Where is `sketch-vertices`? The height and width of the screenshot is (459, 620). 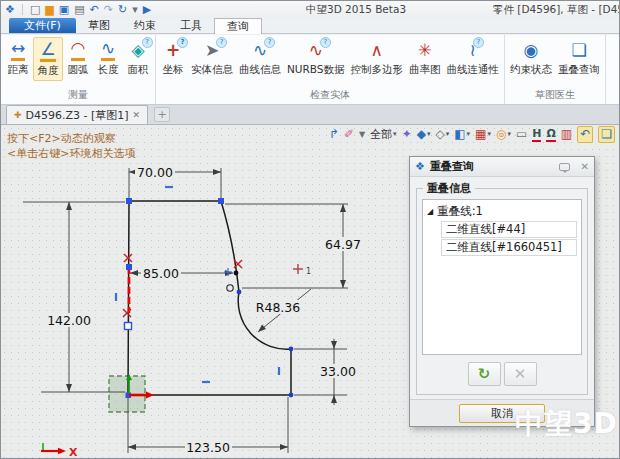
sketch-vertices is located at coordinates (210, 298).